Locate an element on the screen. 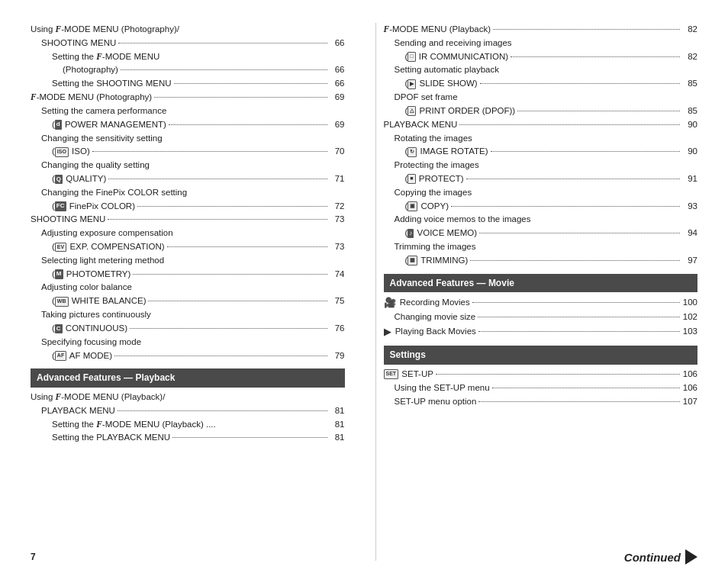 The width and height of the screenshot is (728, 576). section-header-settings: Settings is located at coordinates (541, 356).